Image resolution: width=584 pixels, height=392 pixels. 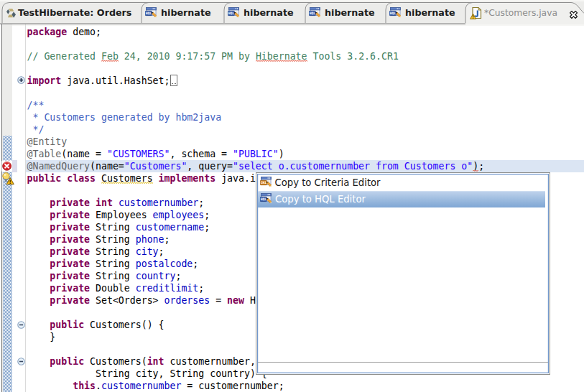 What do you see at coordinates (292, 11) in the screenshot?
I see `editor-tab-bar: TestHibernate: Orders hibernate hibernat…` at bounding box center [292, 11].